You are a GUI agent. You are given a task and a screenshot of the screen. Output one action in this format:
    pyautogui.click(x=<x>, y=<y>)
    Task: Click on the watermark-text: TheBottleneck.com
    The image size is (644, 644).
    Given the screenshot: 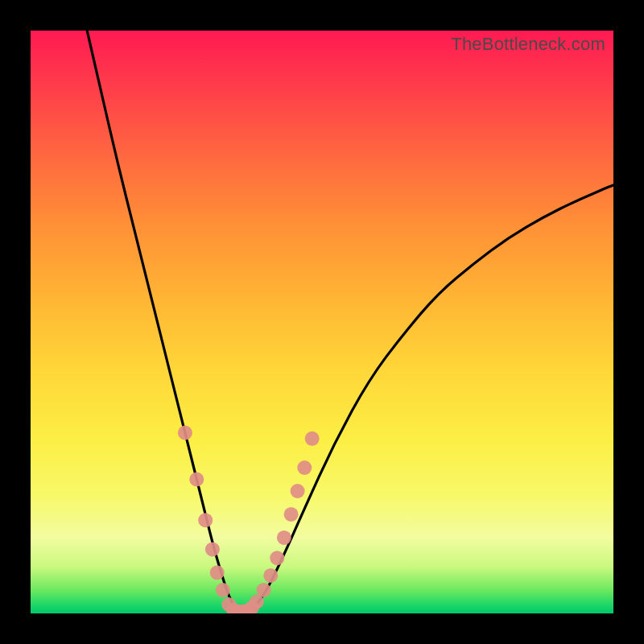 What is the action you would take?
    pyautogui.click(x=528, y=44)
    